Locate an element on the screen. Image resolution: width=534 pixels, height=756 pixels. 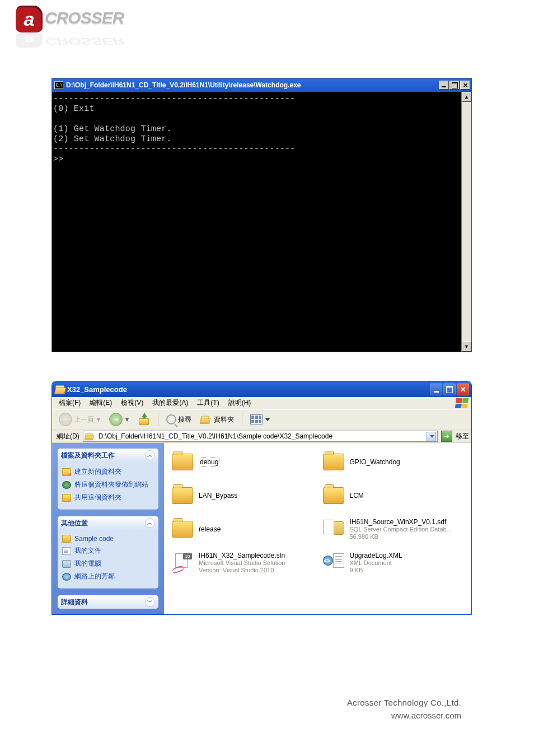
windows-logo-icon is located at coordinates (462, 403).